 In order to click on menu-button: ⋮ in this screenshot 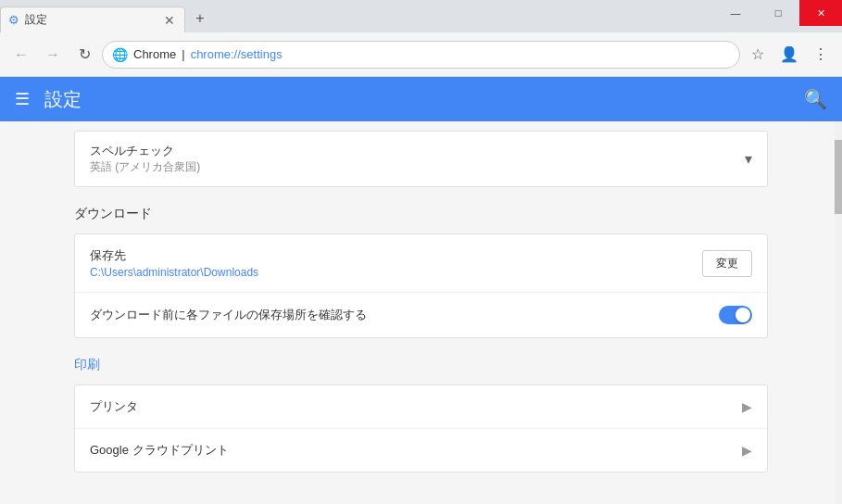, I will do `click(821, 55)`.